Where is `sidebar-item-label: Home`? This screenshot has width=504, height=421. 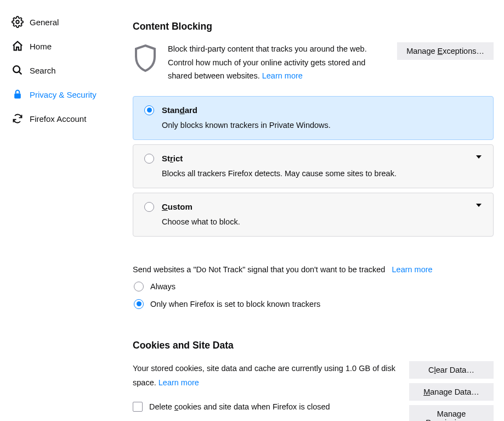
sidebar-item-label: Home is located at coordinates (41, 46).